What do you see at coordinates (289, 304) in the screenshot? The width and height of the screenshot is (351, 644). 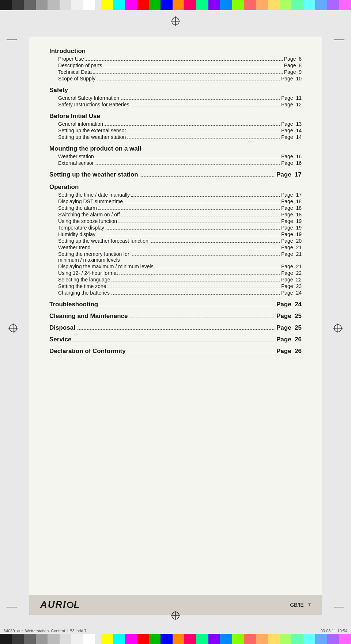 I see `entry-page-bold: Page 24` at bounding box center [289, 304].